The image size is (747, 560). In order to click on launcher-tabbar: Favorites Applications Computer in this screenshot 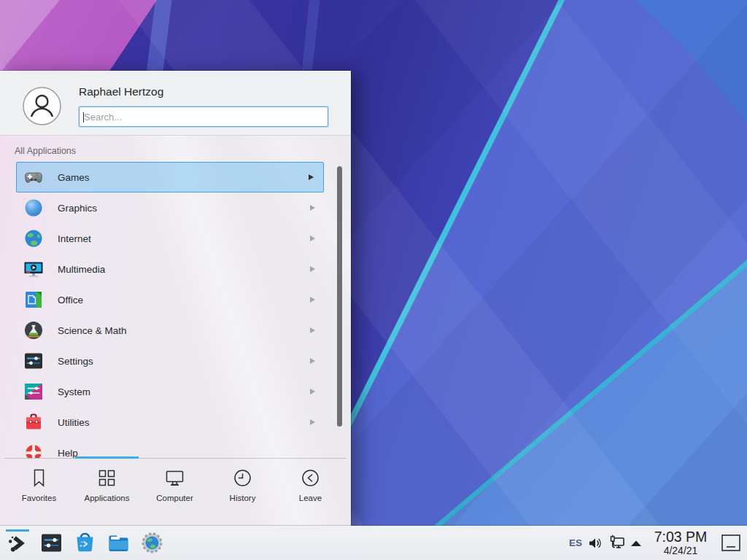, I will do `click(175, 492)`.